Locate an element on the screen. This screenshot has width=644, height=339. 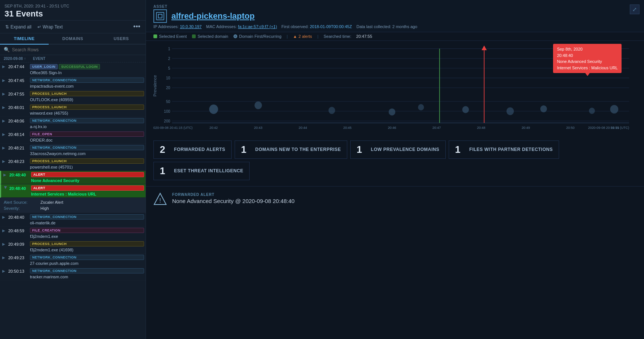
alert-detail: ! FORWARDED ALERT None Advanced Security… is located at coordinates (395, 199).